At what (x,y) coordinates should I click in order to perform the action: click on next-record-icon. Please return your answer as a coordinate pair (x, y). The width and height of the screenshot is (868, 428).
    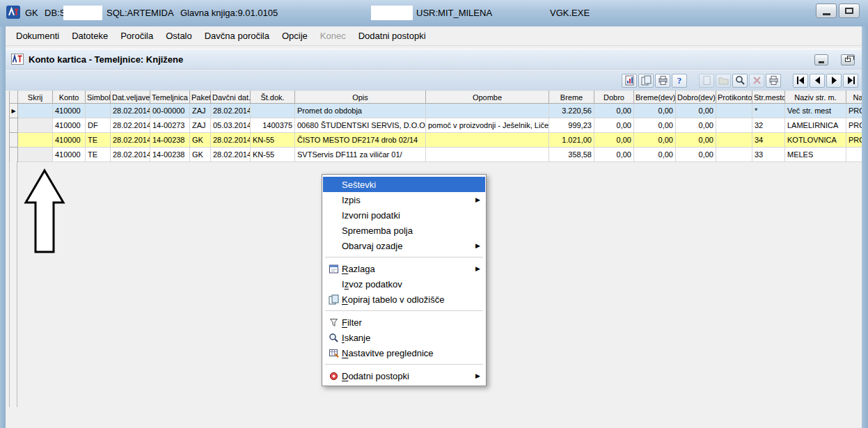
    Looking at the image, I should click on (834, 81).